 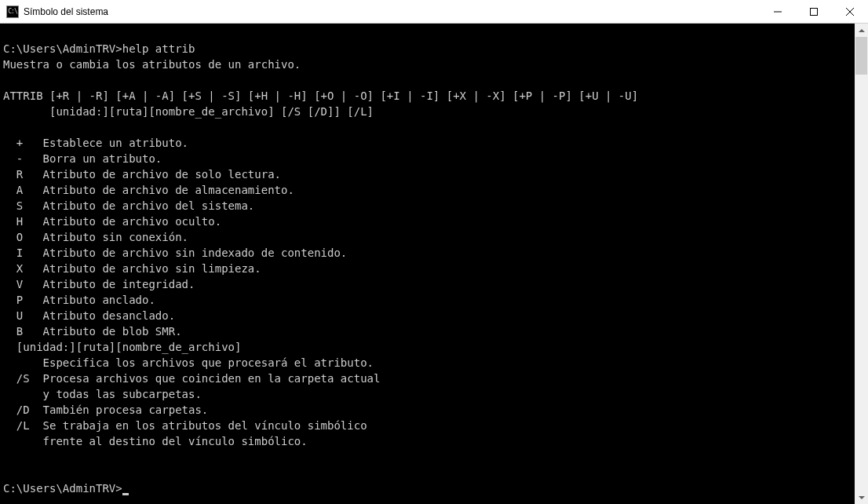 What do you see at coordinates (13, 12) in the screenshot?
I see `cmd-icon: C:\` at bounding box center [13, 12].